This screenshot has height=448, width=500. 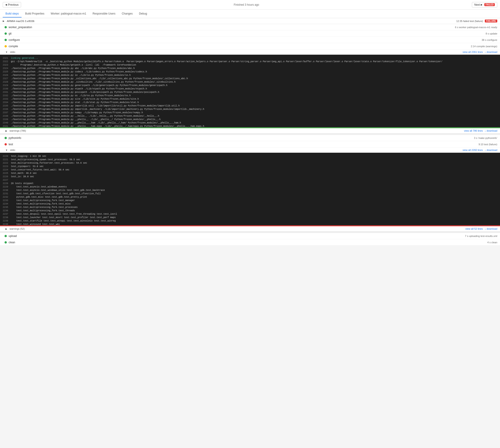 I want to click on step-name-compile: compile, so click(x=13, y=46).